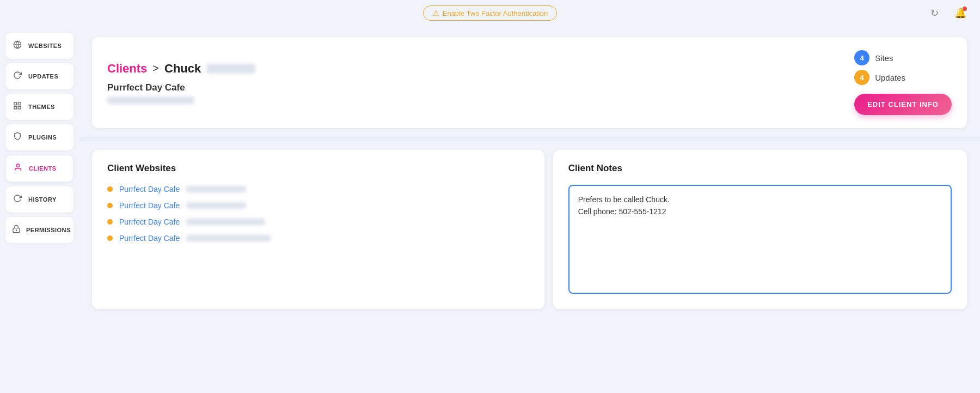 This screenshot has height=393, width=980. Describe the element at coordinates (42, 168) in the screenshot. I see `sidebar-label-clients: CLIENTS` at that location.